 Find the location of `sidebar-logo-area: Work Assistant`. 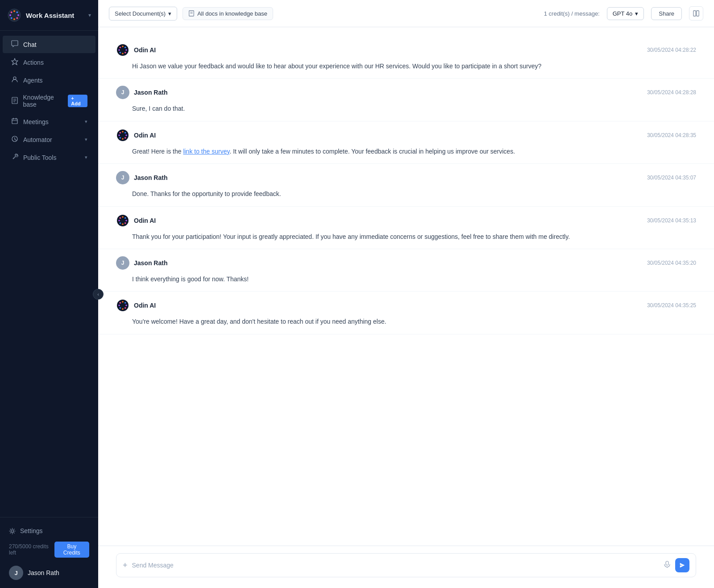

sidebar-logo-area: Work Assistant is located at coordinates (41, 15).